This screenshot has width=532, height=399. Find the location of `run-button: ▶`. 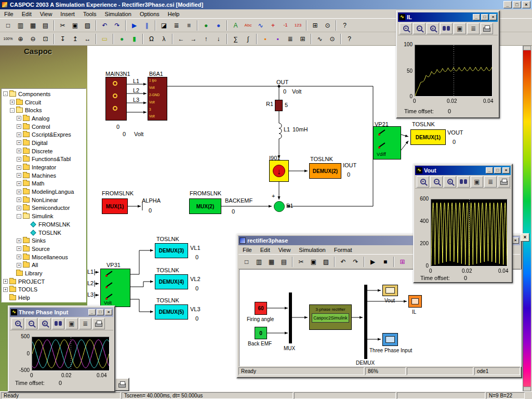

run-button: ▶ is located at coordinates (134, 25).